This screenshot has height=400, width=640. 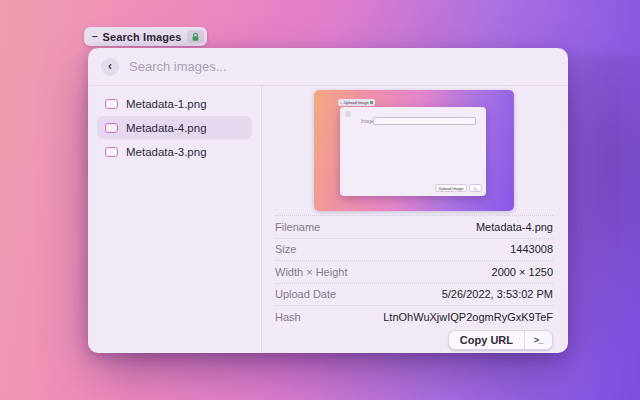 I want to click on lock-icon, so click(x=196, y=36).